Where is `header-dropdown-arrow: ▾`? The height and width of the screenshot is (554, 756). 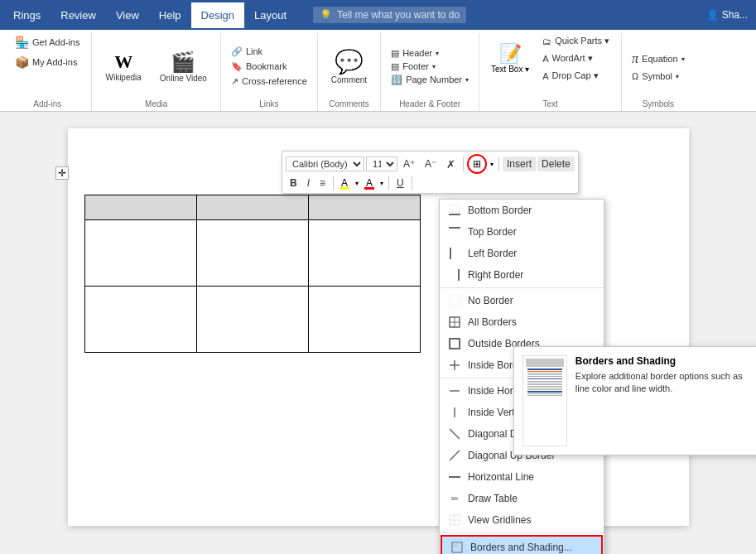 header-dropdown-arrow: ▾ is located at coordinates (437, 53).